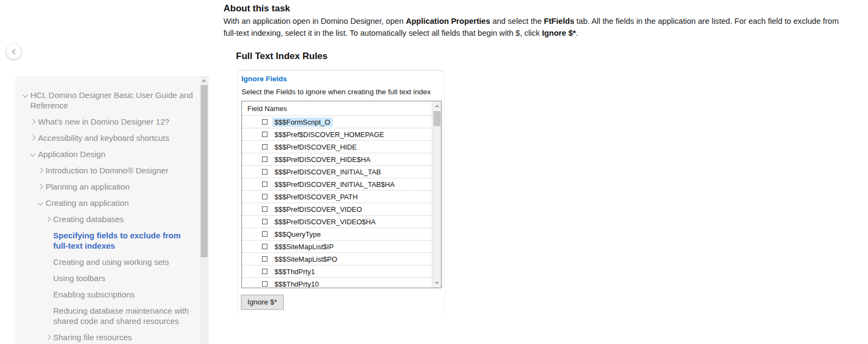  What do you see at coordinates (337, 234) in the screenshot?
I see `field-row: $$$QueryType` at bounding box center [337, 234].